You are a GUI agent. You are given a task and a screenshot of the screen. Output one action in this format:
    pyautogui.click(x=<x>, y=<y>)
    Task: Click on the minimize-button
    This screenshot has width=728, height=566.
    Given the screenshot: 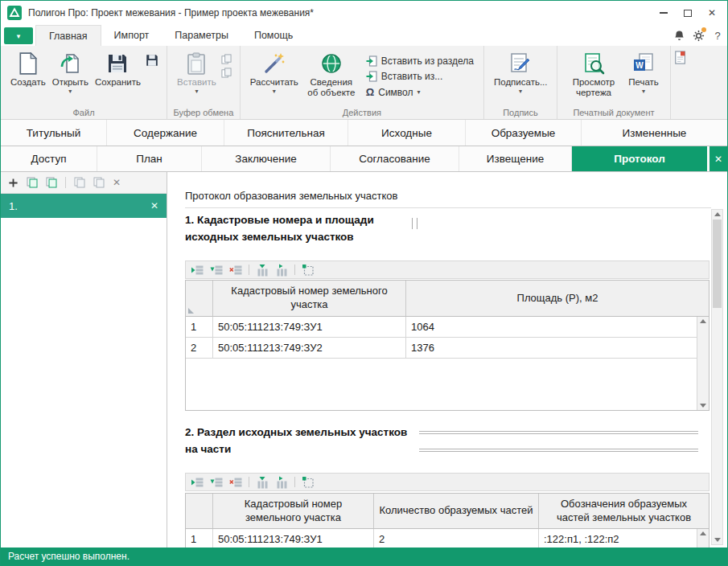 What is the action you would take?
    pyautogui.click(x=664, y=13)
    